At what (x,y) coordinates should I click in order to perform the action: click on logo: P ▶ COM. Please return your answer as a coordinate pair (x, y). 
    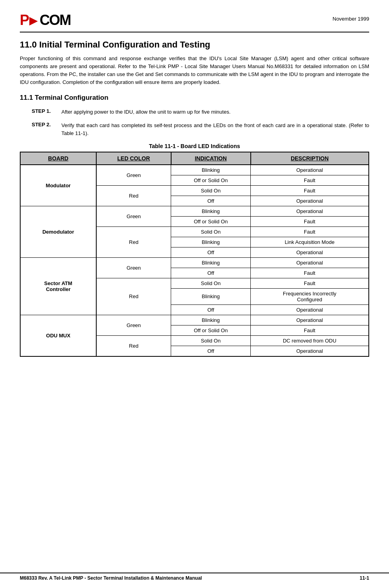
    Looking at the image, I should click on (45, 20).